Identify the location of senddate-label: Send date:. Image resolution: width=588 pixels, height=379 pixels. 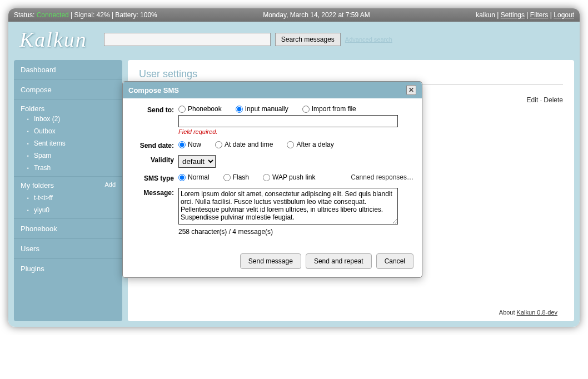
(155, 145).